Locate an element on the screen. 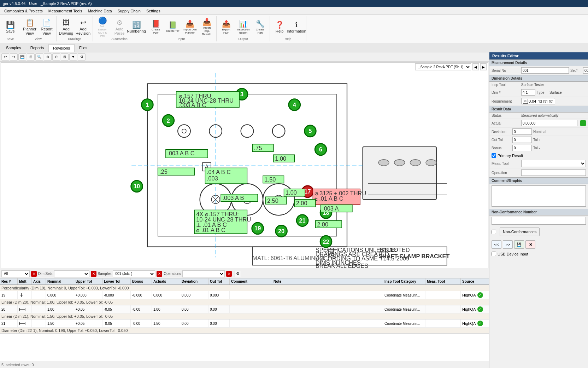  tb2-fit: ⊠ is located at coordinates (65, 57).